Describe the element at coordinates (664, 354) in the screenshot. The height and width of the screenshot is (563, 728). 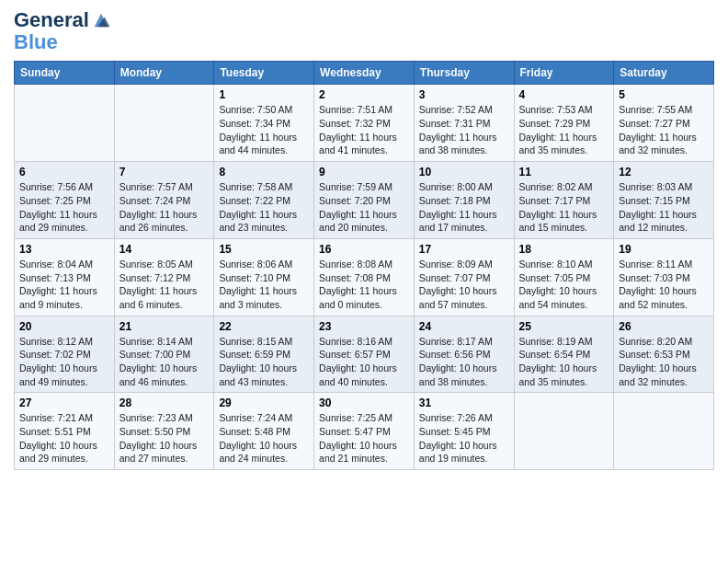
I see `calendar-cell-r3c6: 26Sunrise: 8:20 AM Sunset: 6:53 PM Dayli…` at that location.